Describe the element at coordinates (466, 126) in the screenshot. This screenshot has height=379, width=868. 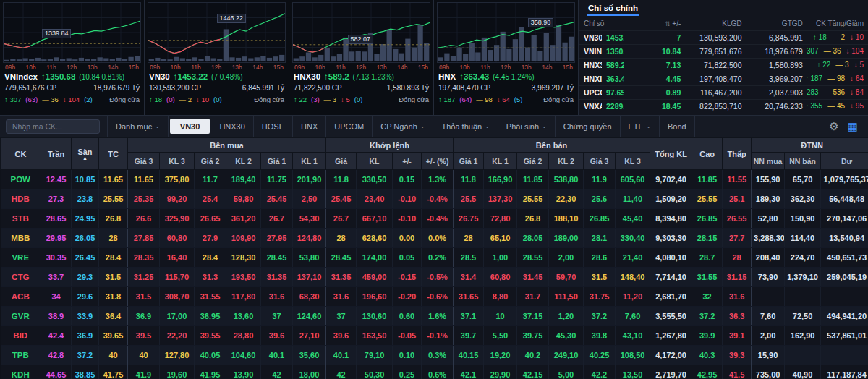
I see `tab-th-a-thu-n: Thỏa thuận⌄` at that location.